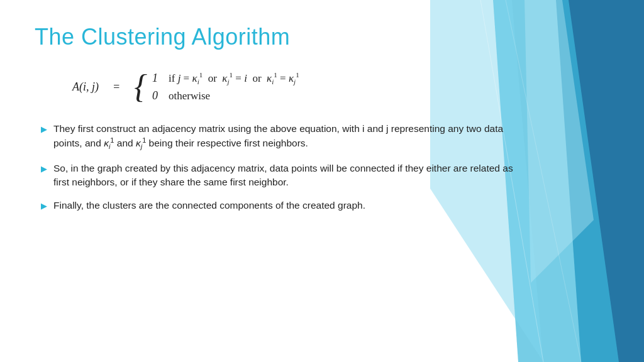 This screenshot has width=644, height=362. I want to click on case-row-1: 1 if j = κi1 or κj1 = i or κi1 = κj1, so click(226, 78).